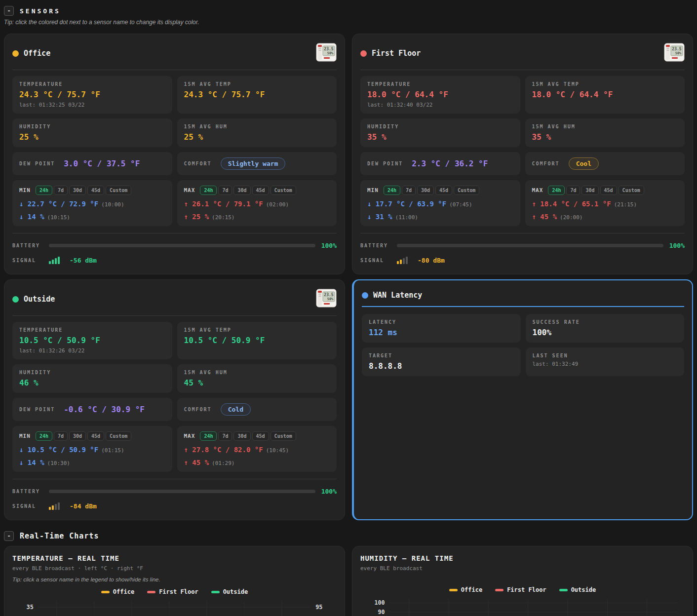 This screenshot has height=616, width=697. What do you see at coordinates (319, 607) in the screenshot?
I see `svg-text: 95` at bounding box center [319, 607].